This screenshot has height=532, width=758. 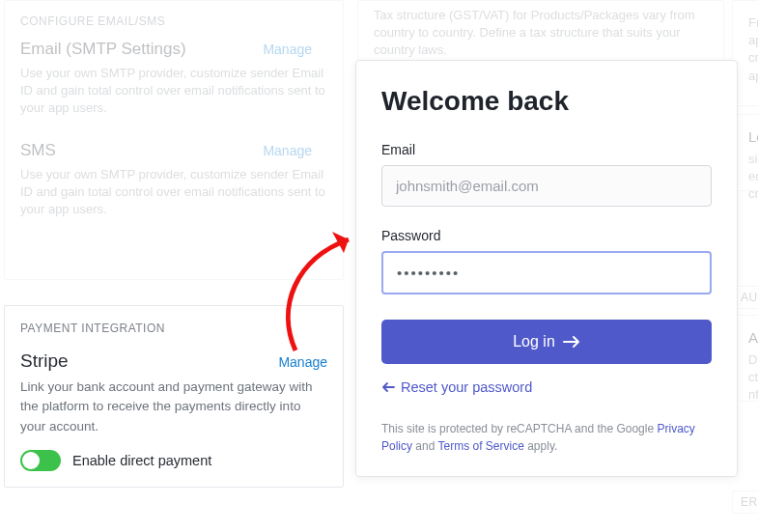 I want to click on frag-aud-upper: AUD, so click(x=749, y=297).